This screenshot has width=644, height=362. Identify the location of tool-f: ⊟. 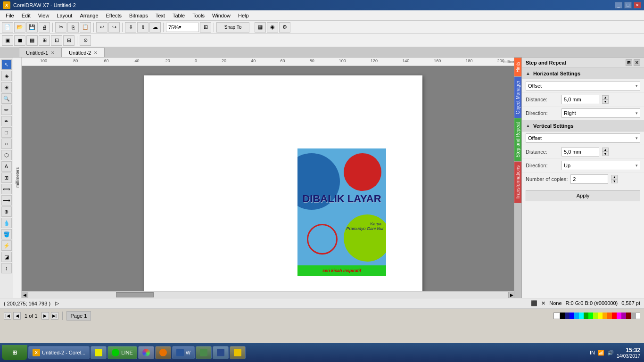
(69, 41).